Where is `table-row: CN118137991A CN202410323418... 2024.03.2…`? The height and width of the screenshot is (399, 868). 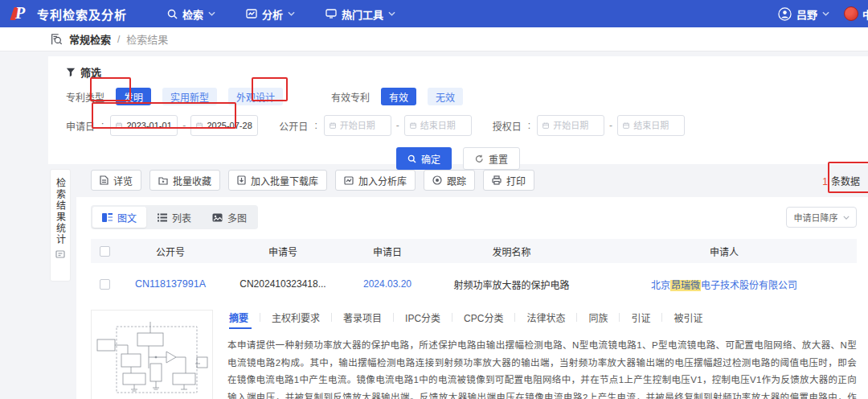
table-row: CN118137991A CN202410323418... 2024.03.2… is located at coordinates (474, 284).